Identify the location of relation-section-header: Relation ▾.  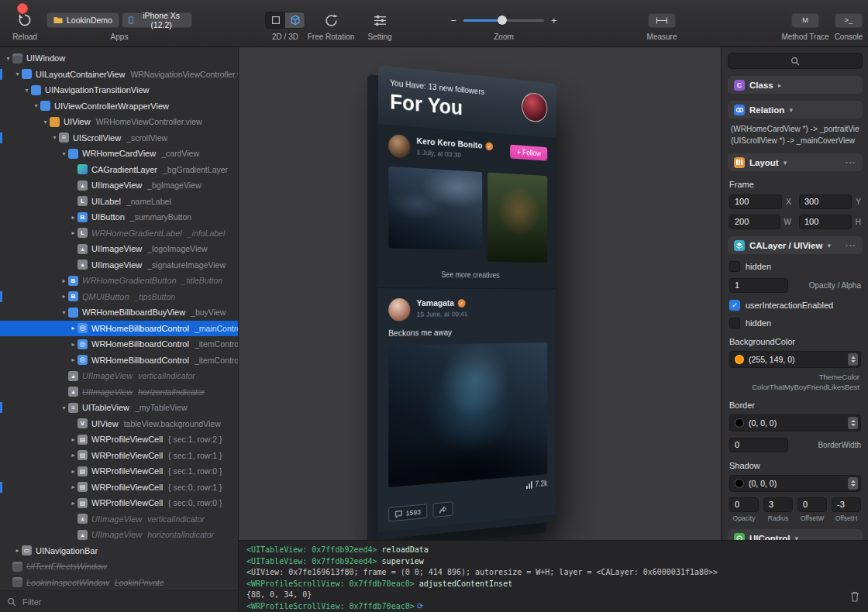
(795, 110).